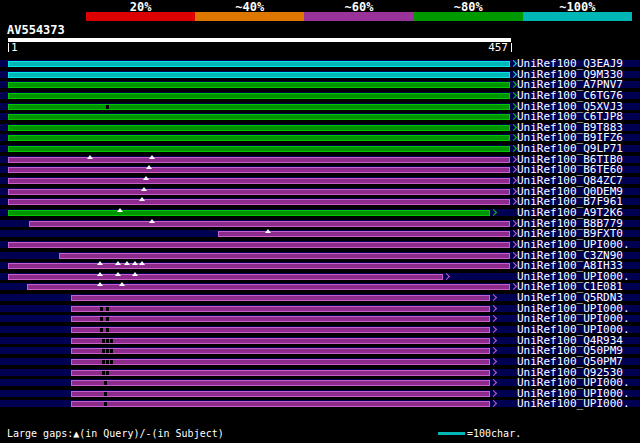 The width and height of the screenshot is (640, 443). Describe the element at coordinates (116, 434) in the screenshot. I see `legend-gaps-text: Large gaps:▲(in Query)/-(in Subject)` at that location.